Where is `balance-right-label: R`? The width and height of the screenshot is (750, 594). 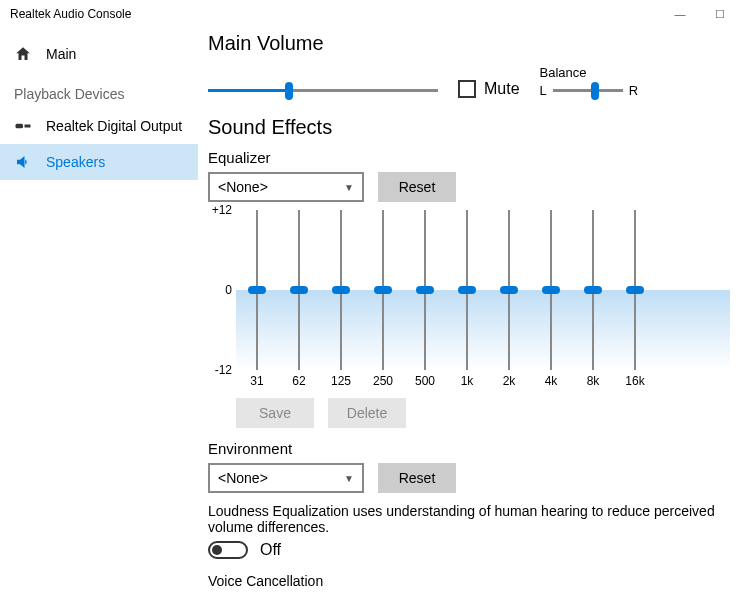
balance-right-label: R is located at coordinates (634, 90).